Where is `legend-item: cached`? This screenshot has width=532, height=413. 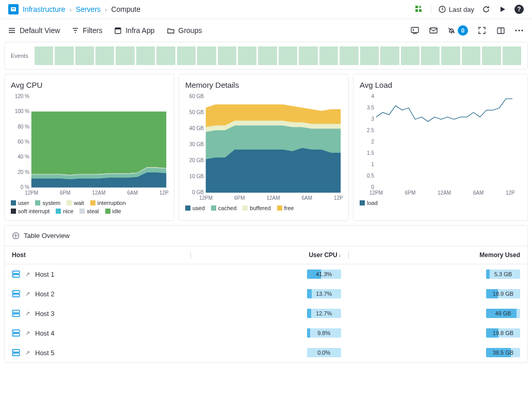
legend-item: cached is located at coordinates (224, 208).